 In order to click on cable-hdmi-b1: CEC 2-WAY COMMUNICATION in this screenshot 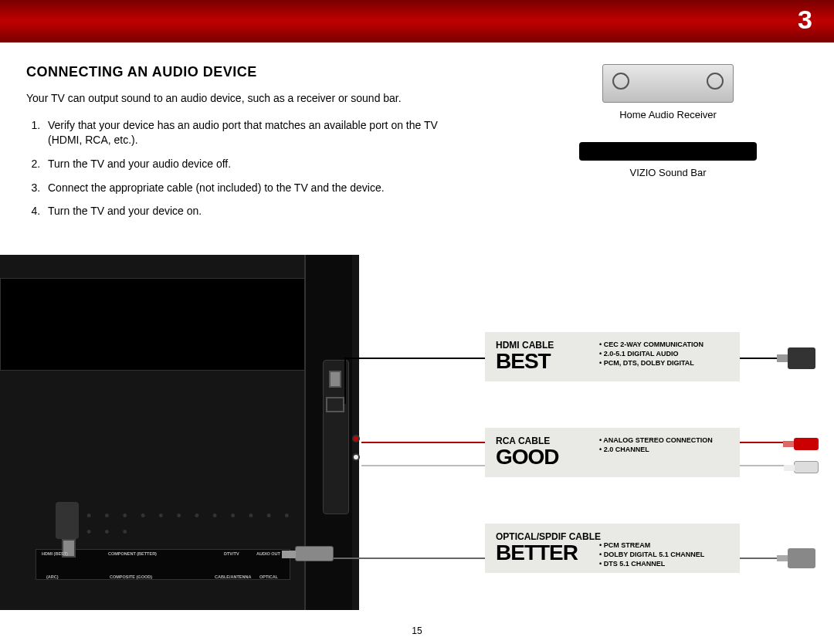, I will do `click(652, 344)`.